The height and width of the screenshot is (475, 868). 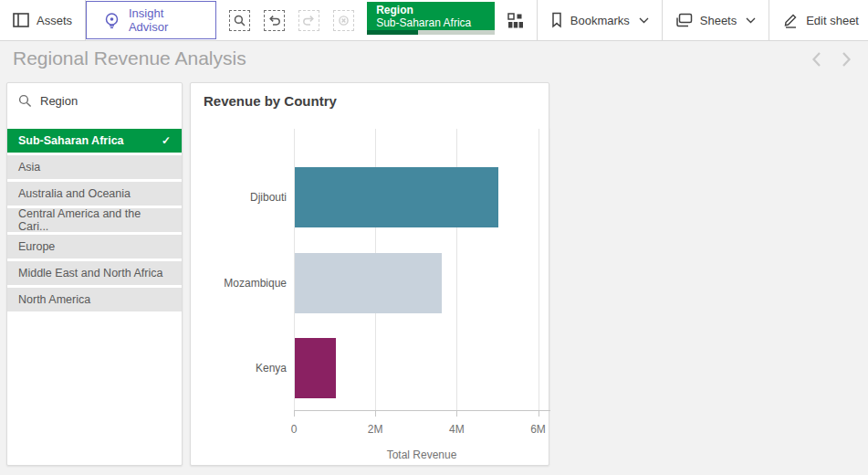 I want to click on category-label: Djibouti, so click(x=241, y=197).